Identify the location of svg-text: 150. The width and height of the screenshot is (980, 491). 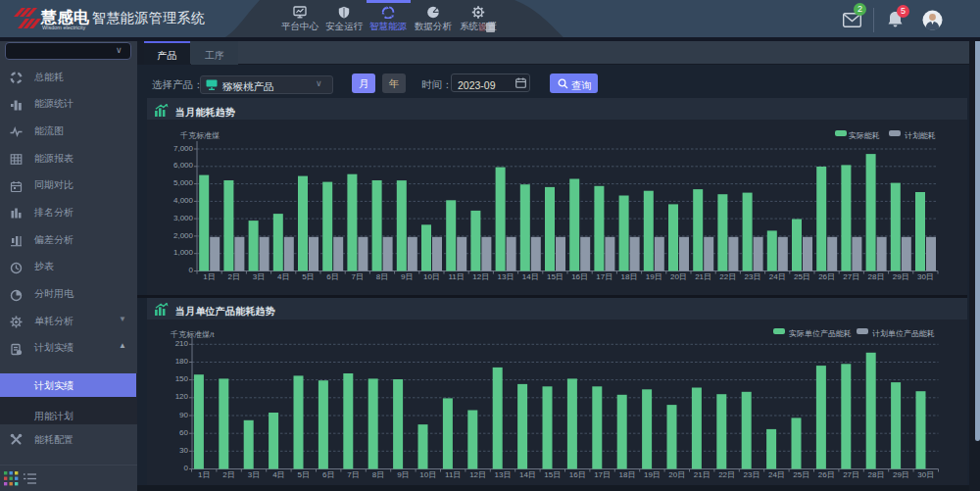
(182, 378).